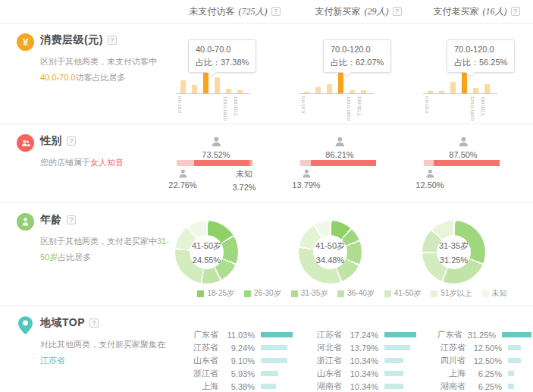 The image size is (533, 392). I want to click on region-percent: 10.34%, so click(360, 374).